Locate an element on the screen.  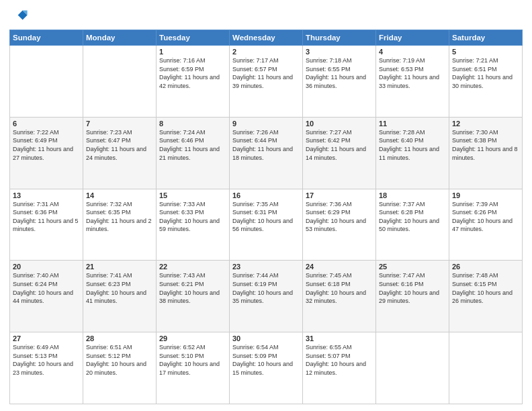
day-number: 18 is located at coordinates (412, 195).